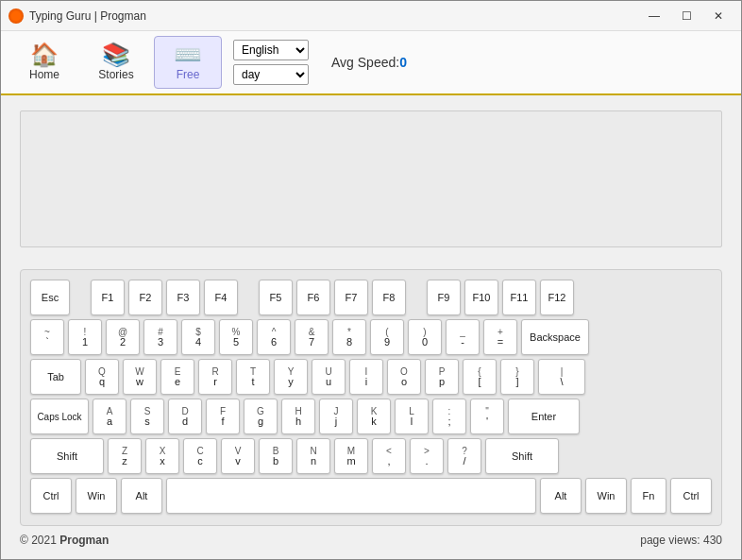 The image size is (742, 560). I want to click on key-8: *8, so click(349, 337).